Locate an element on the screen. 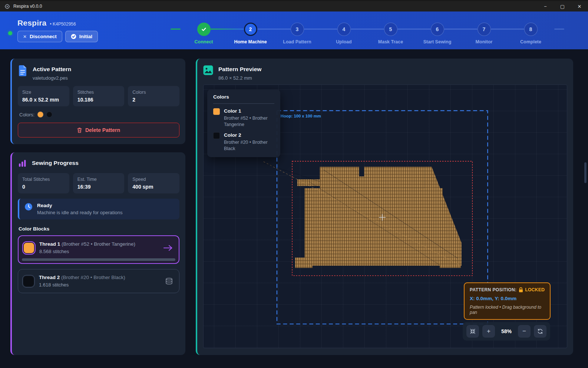  scrollbar-thumb is located at coordinates (585, 173).